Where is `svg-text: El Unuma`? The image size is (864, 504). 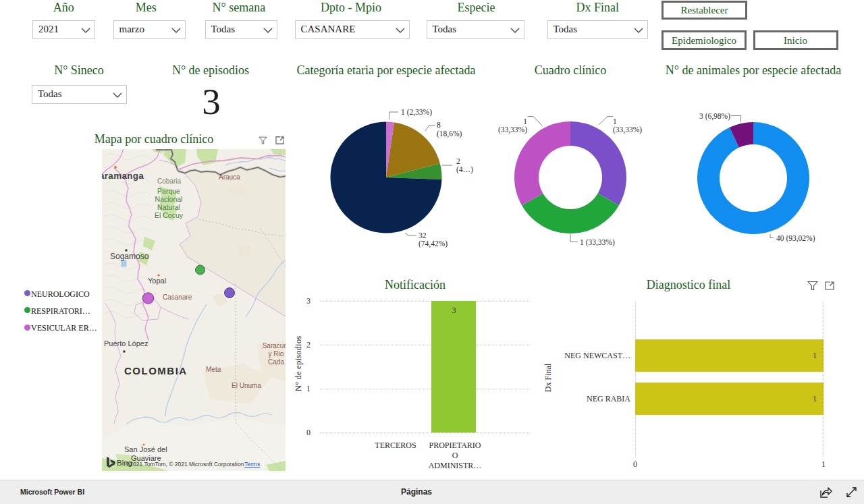
svg-text: El Unuma is located at coordinates (246, 386).